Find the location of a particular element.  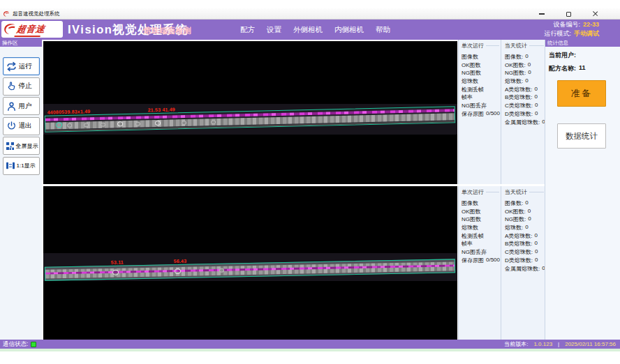

hand-stop-icon is located at coordinates (11, 86).